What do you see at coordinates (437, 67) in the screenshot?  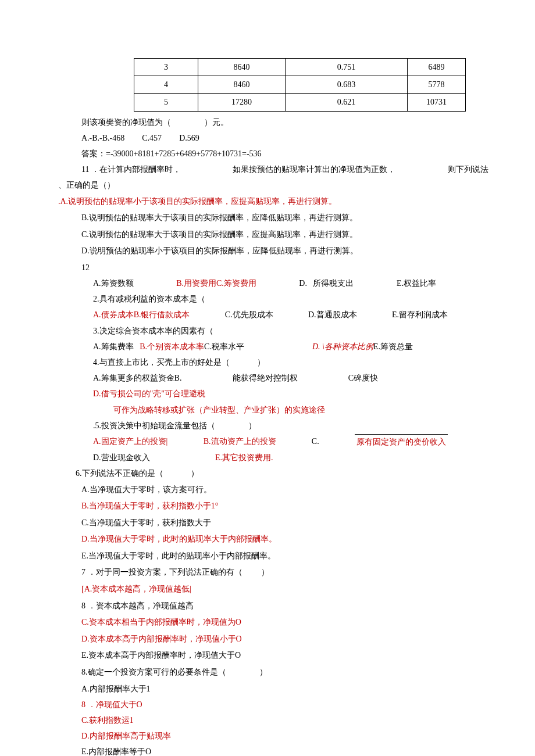 I see `cell: 6489` at bounding box center [437, 67].